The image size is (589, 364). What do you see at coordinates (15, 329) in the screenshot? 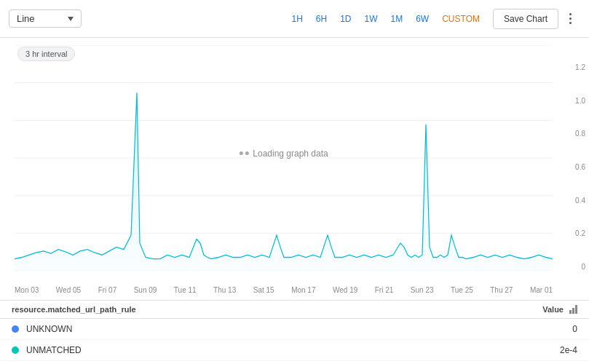
I see `legend-dot-unknown` at bounding box center [15, 329].